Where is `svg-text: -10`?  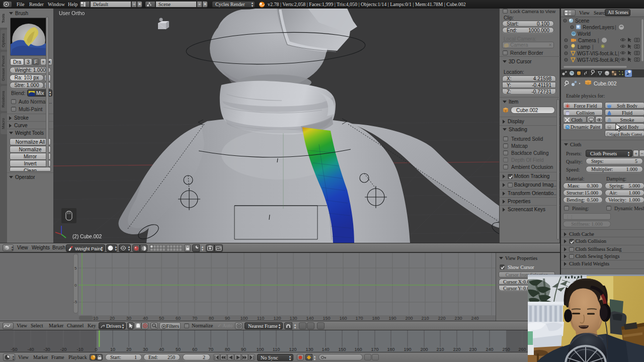 svg-text: -10 is located at coordinates (79, 349).